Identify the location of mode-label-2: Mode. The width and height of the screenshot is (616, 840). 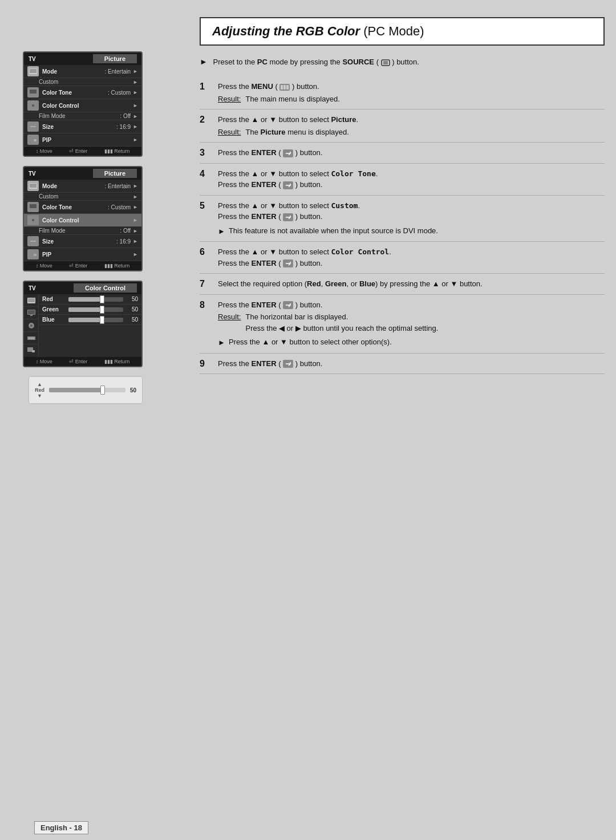
(73, 186).